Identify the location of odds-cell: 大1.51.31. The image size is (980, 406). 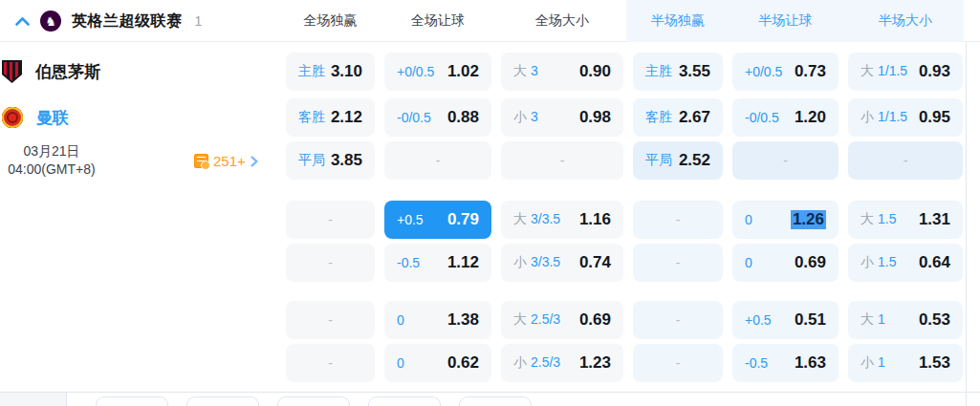
(905, 220).